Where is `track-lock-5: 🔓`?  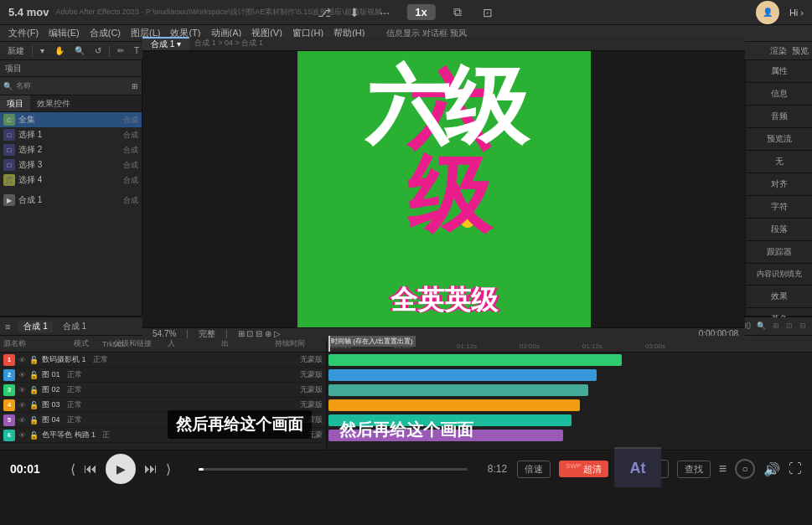 track-lock-5: 🔓 is located at coordinates (34, 420).